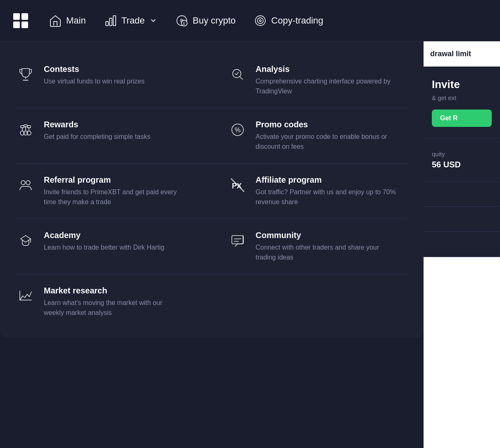  I want to click on equity-value: 56 USD, so click(462, 164).